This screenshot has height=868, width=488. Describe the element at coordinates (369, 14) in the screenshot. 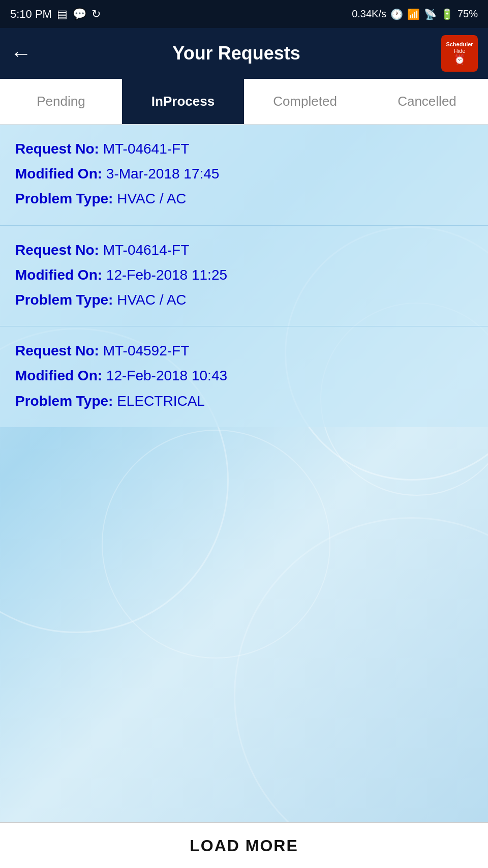

I see `network-speed: 0.34K/s` at that location.